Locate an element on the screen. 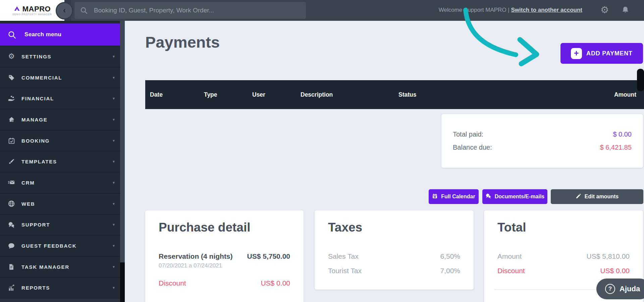  reservation-value: US$ 5,750.00 is located at coordinates (269, 256).